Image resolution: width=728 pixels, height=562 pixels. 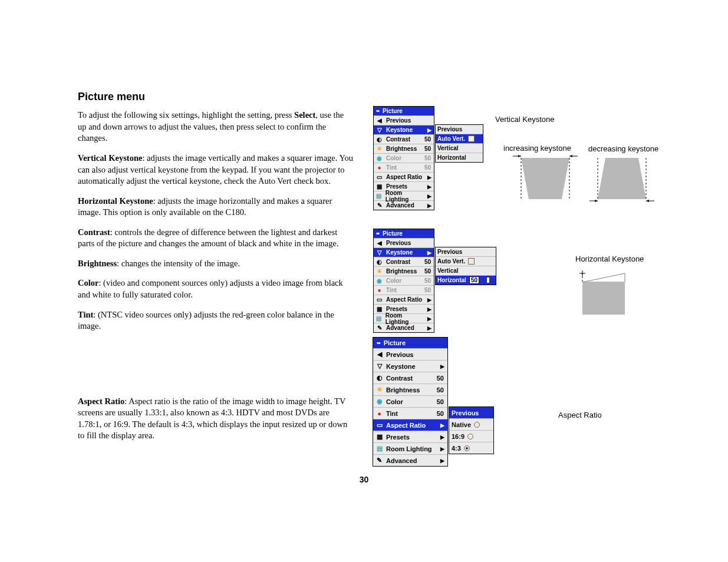 I want to click on intro-text-a: To adjust the following six settings, hi…, so click(x=186, y=115).